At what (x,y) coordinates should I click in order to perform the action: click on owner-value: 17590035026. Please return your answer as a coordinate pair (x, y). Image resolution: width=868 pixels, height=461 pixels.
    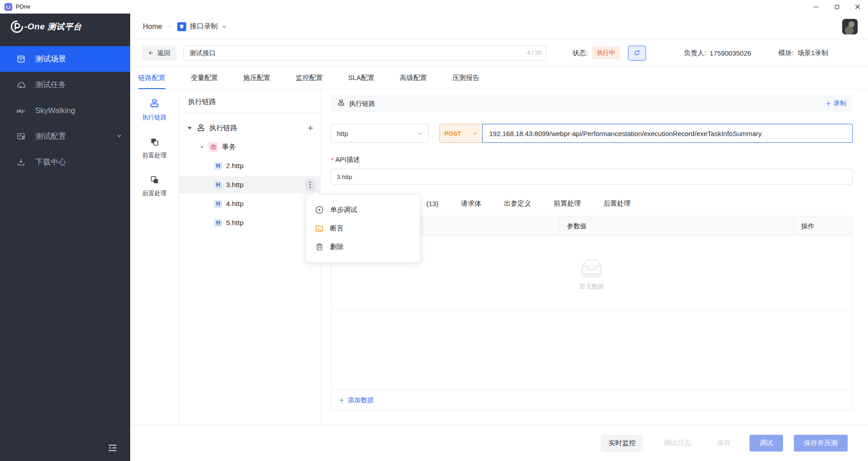
    Looking at the image, I should click on (731, 53).